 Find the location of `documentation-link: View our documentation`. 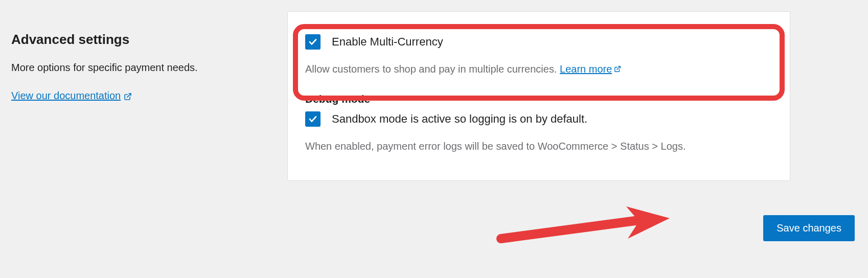

documentation-link: View our documentation is located at coordinates (72, 96).